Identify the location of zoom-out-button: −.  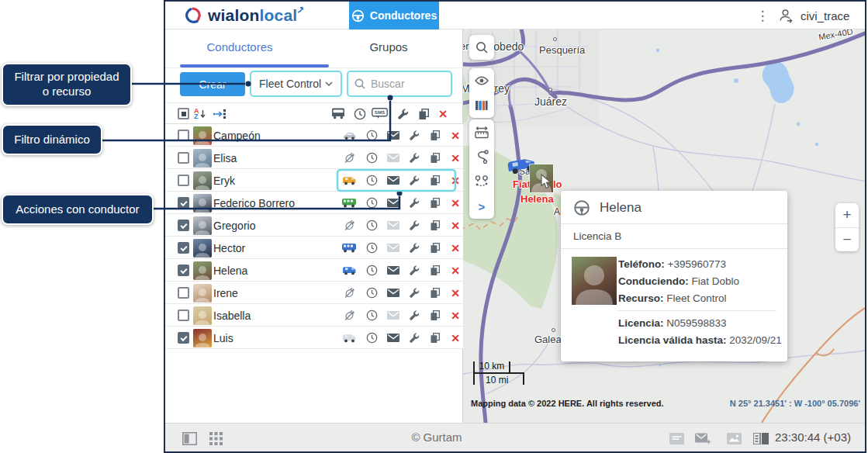
(847, 240).